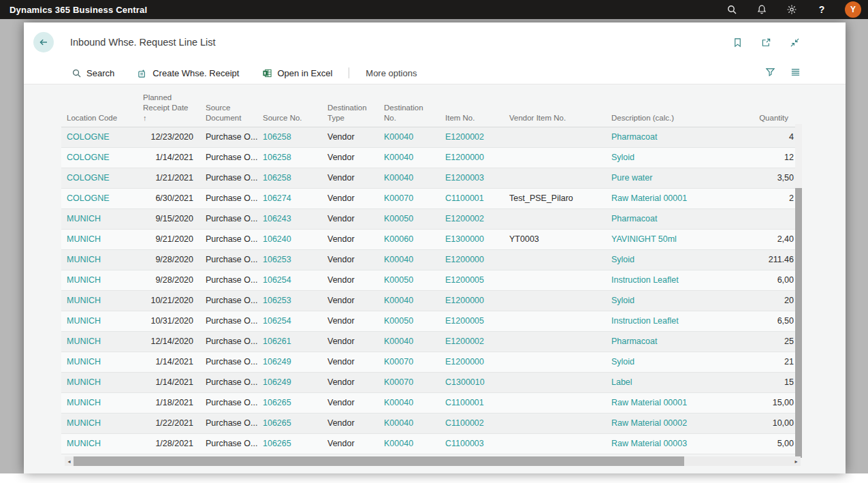 The width and height of the screenshot is (868, 483). Describe the element at coordinates (188, 74) in the screenshot. I see `create-whse-receipt-action: Create Whse. Receipt` at that location.